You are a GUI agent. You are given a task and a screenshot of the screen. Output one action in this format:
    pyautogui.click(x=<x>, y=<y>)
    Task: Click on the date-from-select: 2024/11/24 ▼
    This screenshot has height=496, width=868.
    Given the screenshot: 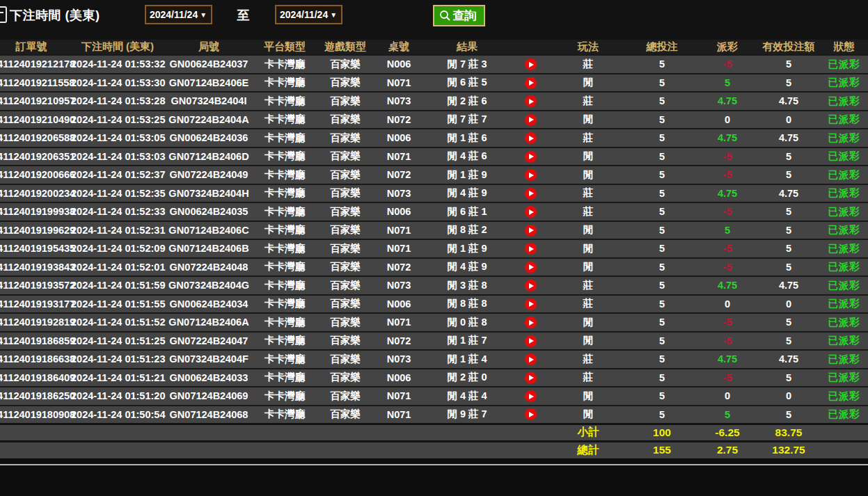 What is the action you would take?
    pyautogui.click(x=178, y=15)
    